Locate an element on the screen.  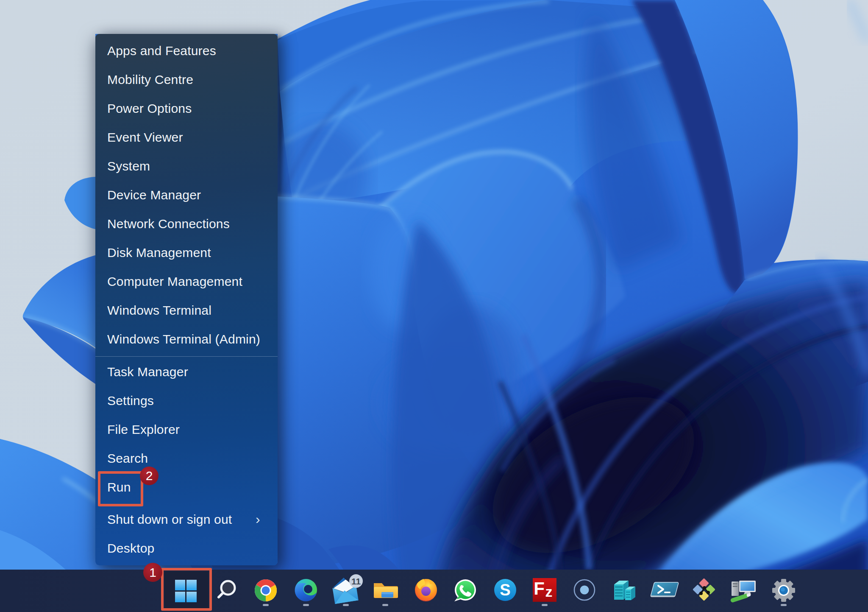
svg-text: S is located at coordinates (505, 590).